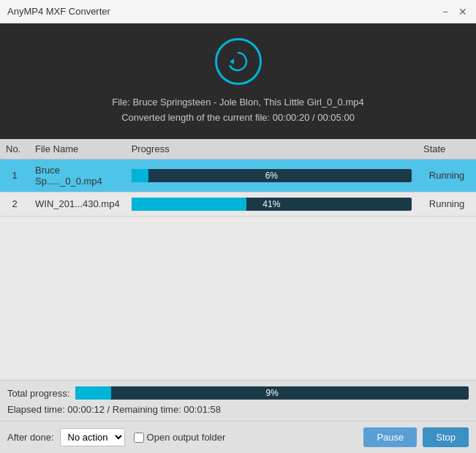 The width and height of the screenshot is (476, 453). Describe the element at coordinates (114, 410) in the screenshot. I see `elapsed-time-text: Elapsed time: 00:00:12 / Remaining time:…` at that location.